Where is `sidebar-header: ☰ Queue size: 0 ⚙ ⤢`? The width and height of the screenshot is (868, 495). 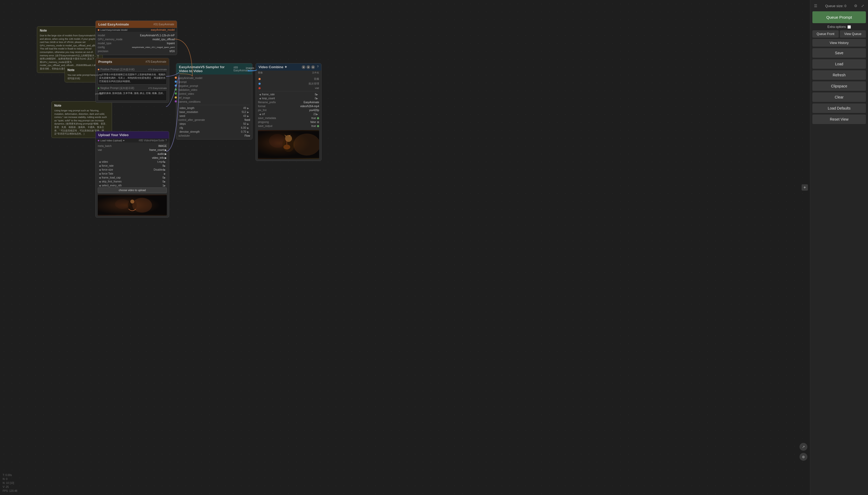
sidebar-header: ☰ Queue size: 0 ⚙ ⤢ is located at coordinates (839, 6).